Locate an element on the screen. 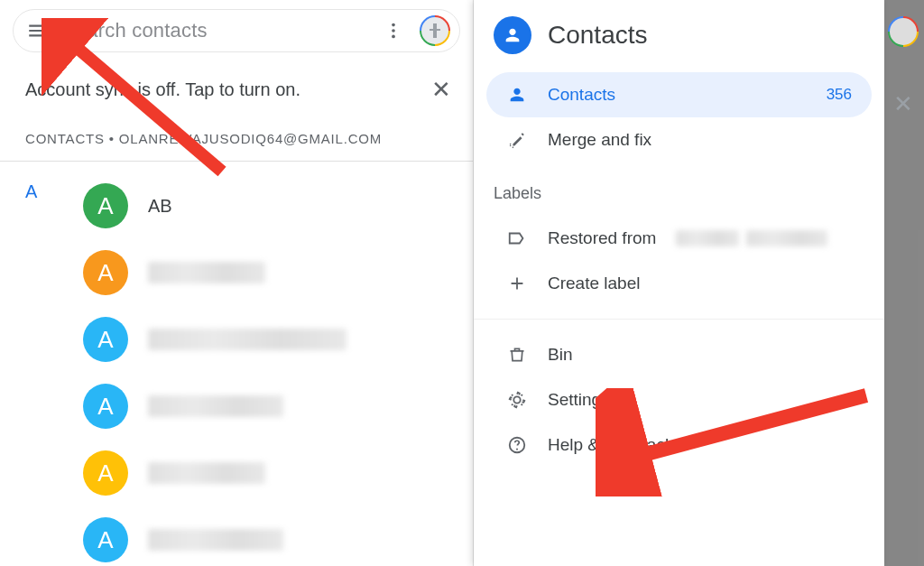 The image size is (924, 566). searchbar: Search contacts is located at coordinates (236, 31).